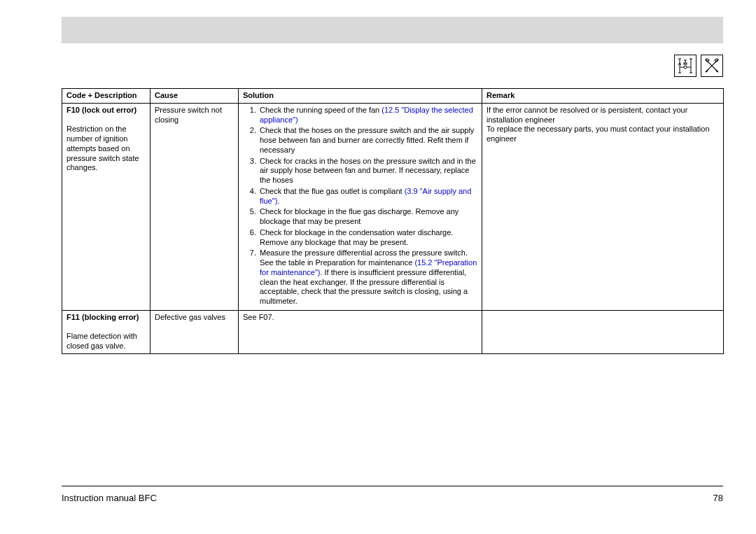  What do you see at coordinates (106, 97) in the screenshot?
I see `th-code: Code + Description` at bounding box center [106, 97].